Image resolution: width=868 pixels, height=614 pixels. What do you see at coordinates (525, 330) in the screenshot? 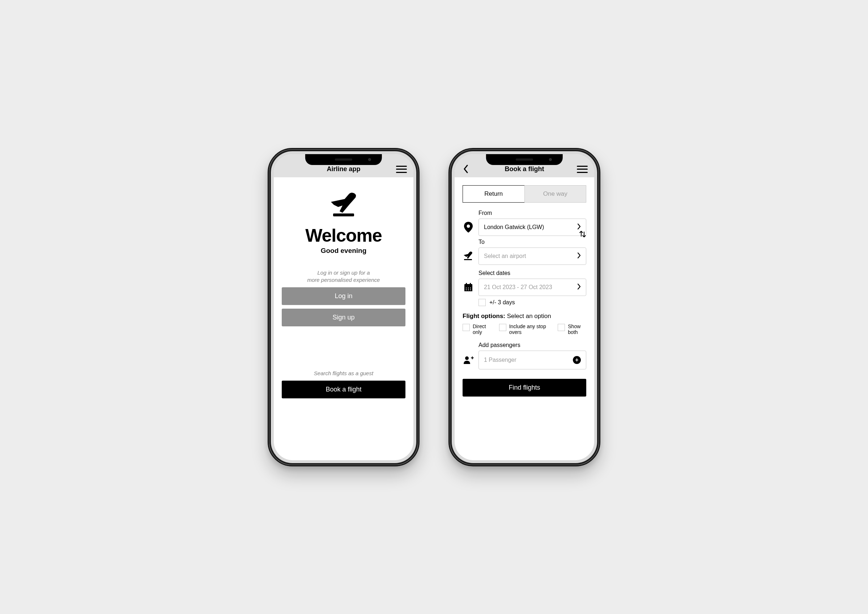
I see `option-include-stopovers: Include any stop overs` at bounding box center [525, 330].